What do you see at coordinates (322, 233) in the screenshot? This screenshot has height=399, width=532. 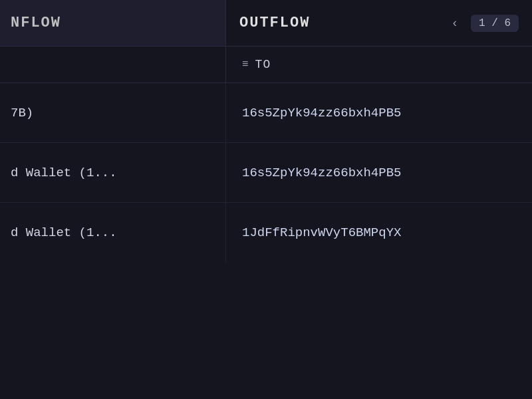 I see `to-address-3: 1JdFfRipnvWVyT6BMPqYX` at bounding box center [322, 233].